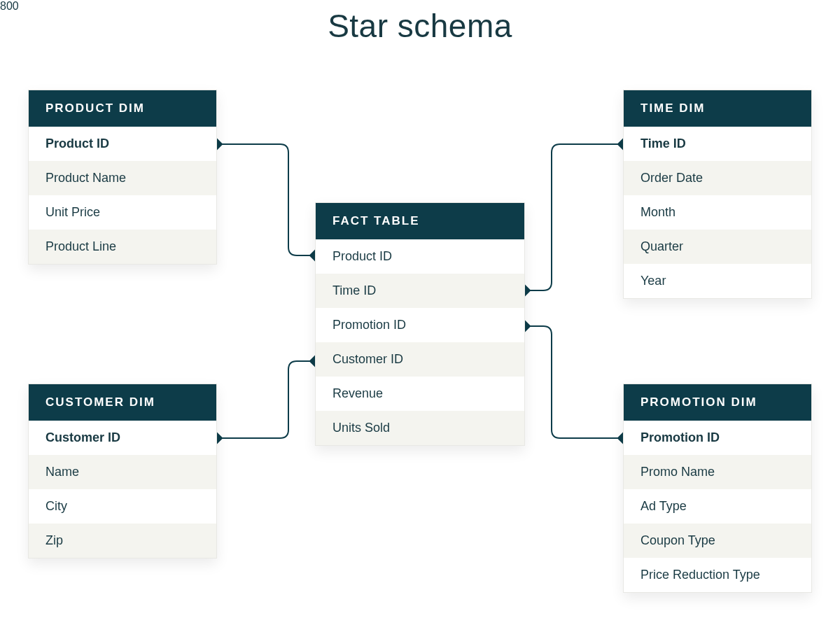 The width and height of the screenshot is (840, 632). What do you see at coordinates (718, 472) in the screenshot?
I see `table-row: Promo Name` at bounding box center [718, 472].